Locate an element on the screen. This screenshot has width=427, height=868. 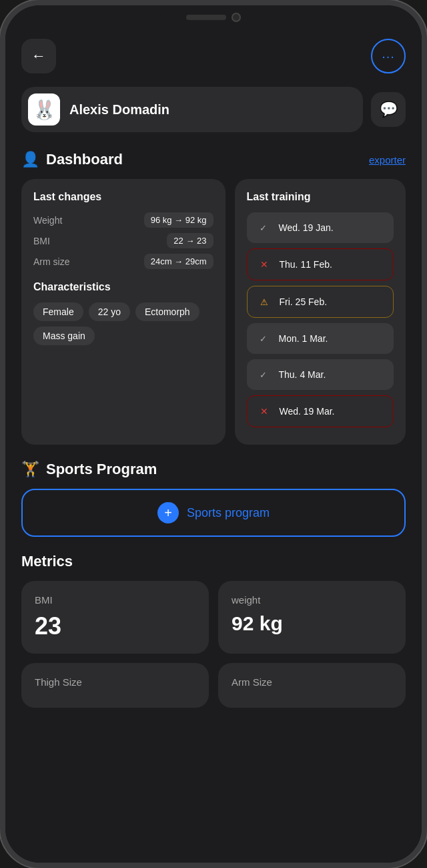
back-arrow-icon: ← is located at coordinates (39, 56).